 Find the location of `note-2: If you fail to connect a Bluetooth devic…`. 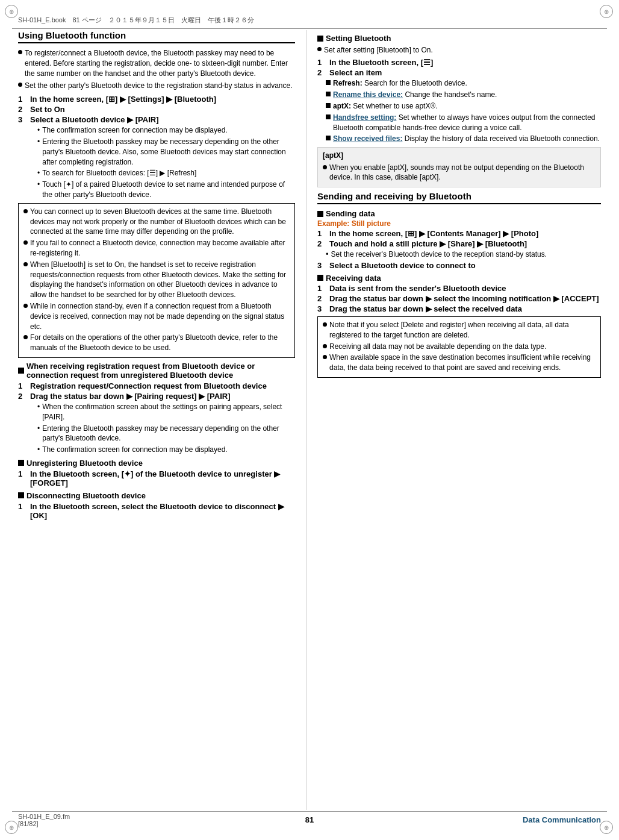

note-2: If you fail to connect a Bluetooth devic… is located at coordinates (157, 248).